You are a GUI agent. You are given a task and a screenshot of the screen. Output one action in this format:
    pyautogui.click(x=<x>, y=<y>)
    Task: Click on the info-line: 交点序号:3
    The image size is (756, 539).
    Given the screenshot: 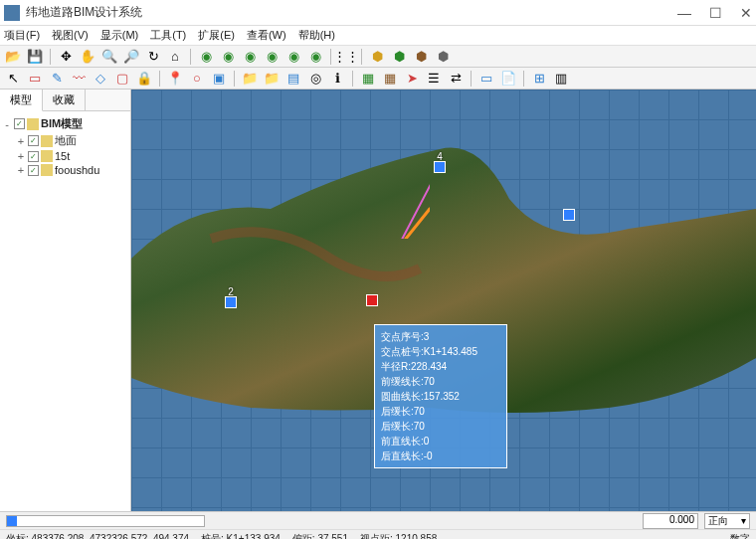 What is the action you would take?
    pyautogui.click(x=441, y=336)
    